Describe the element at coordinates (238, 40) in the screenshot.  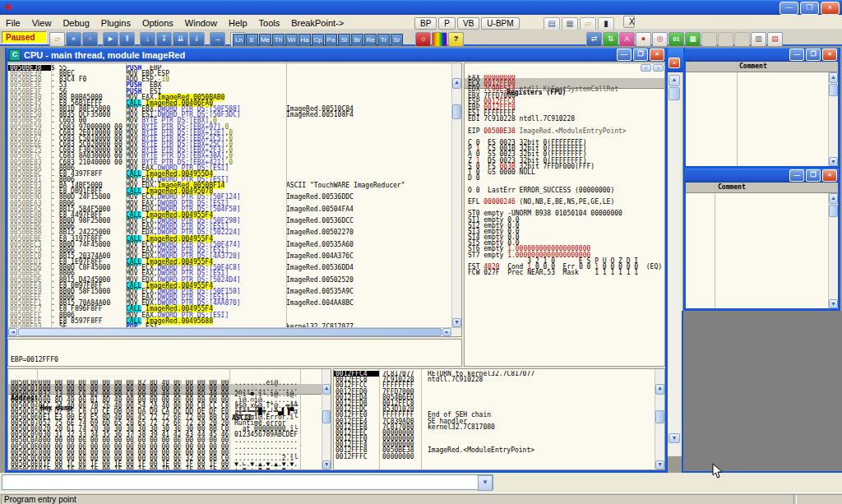
I see `window-button-ln: Ln` at that location.